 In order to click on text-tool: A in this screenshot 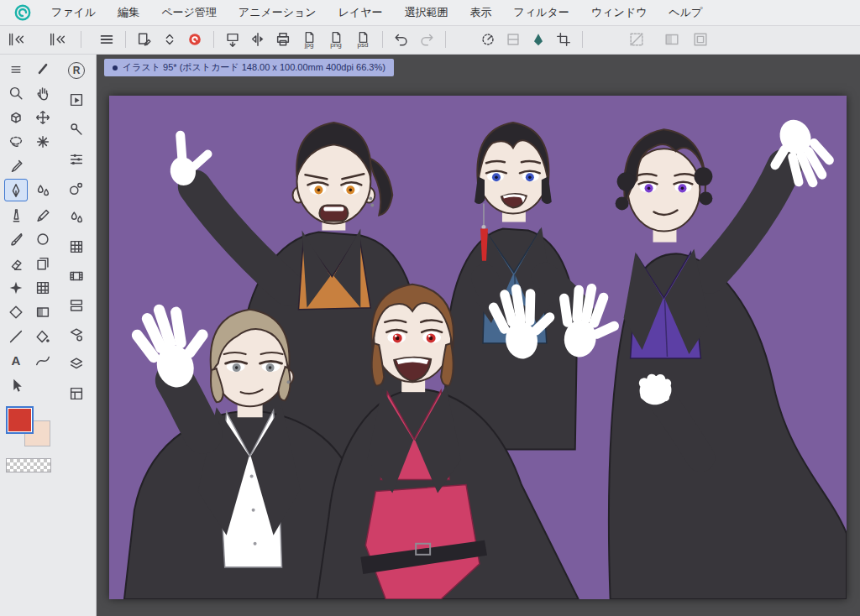, I will do `click(16, 361)`.